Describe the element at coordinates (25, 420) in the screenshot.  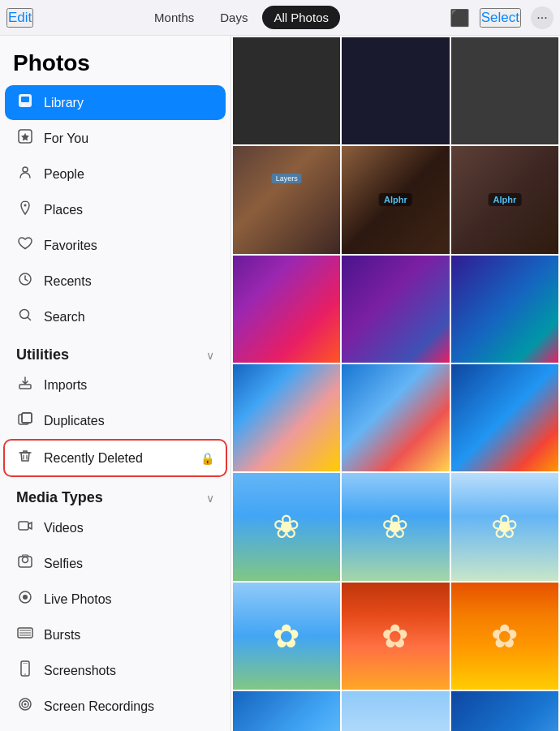
I see `duplicates-icon` at that location.